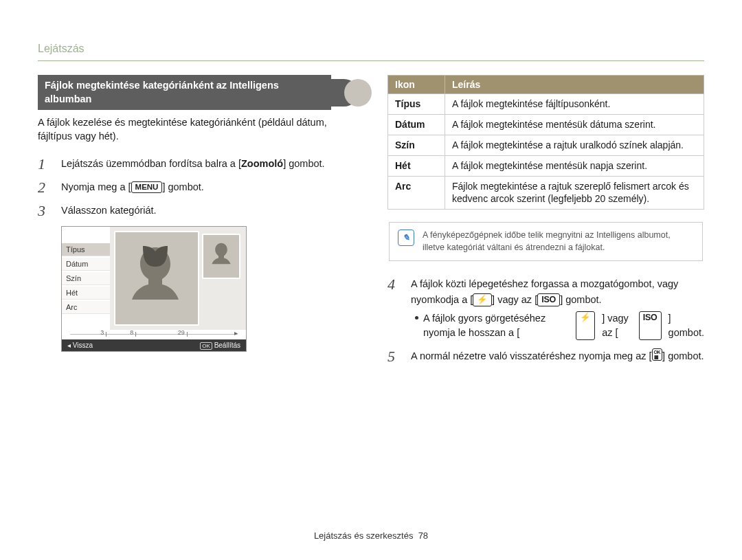  Describe the element at coordinates (657, 355) in the screenshot. I see `ok-grid-icon: OK▦` at that location.